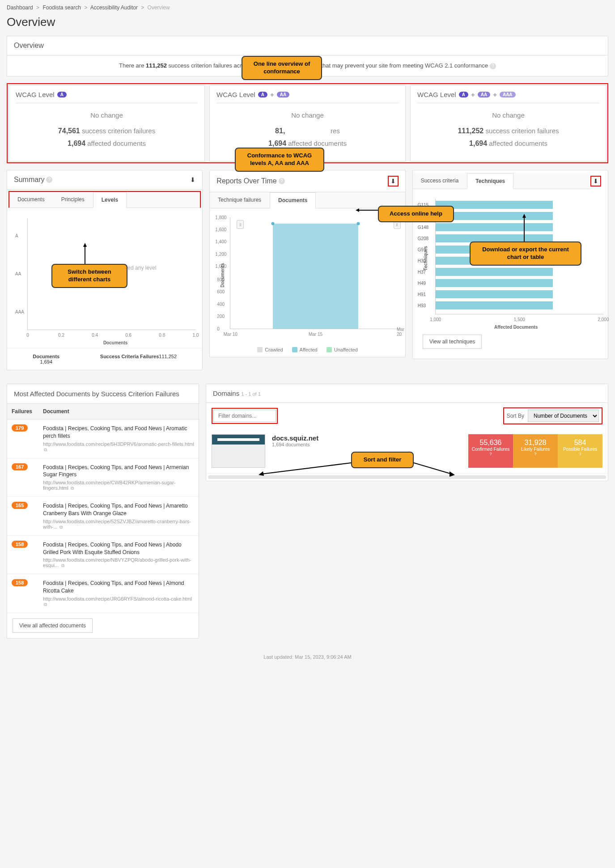 This screenshot has height=868, width=615. What do you see at coordinates (89, 276) in the screenshot?
I see `callout-switch: Switch between different charts` at bounding box center [89, 276].